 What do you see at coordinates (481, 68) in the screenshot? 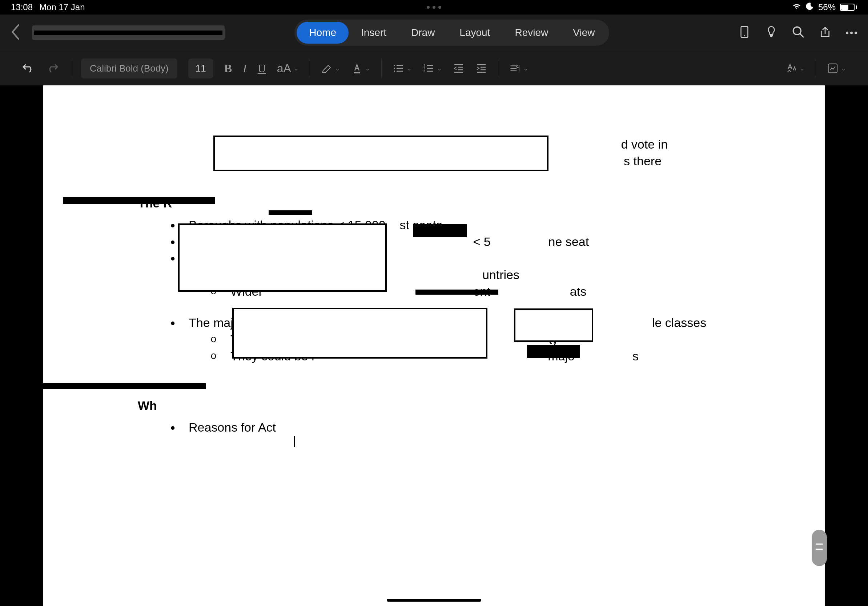
I see `increase-indent-button` at bounding box center [481, 68].